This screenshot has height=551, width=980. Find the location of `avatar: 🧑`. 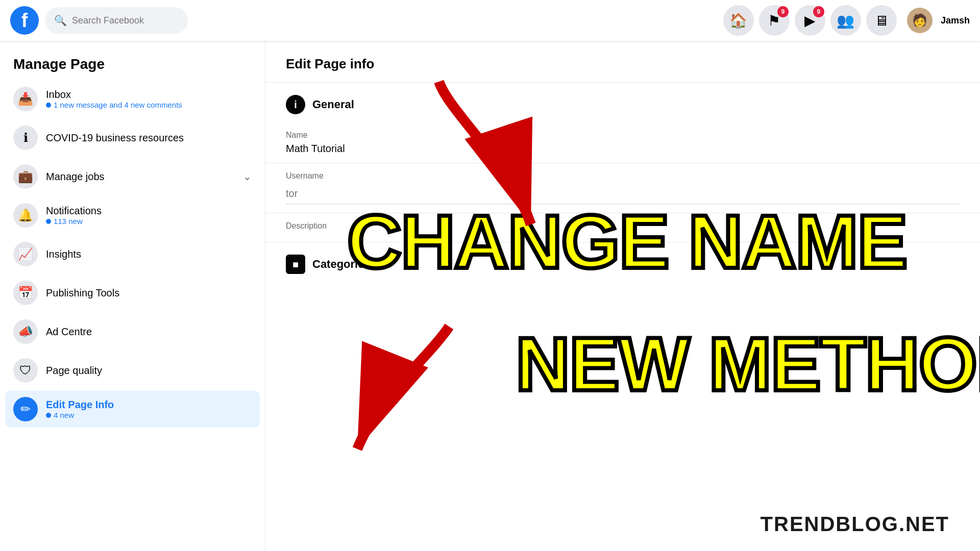

avatar: 🧑 is located at coordinates (920, 20).